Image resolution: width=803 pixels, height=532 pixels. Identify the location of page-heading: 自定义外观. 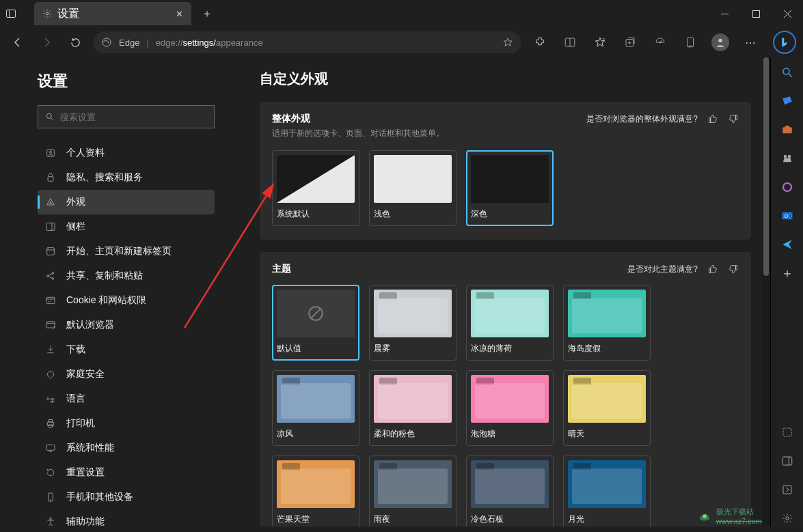
(506, 79).